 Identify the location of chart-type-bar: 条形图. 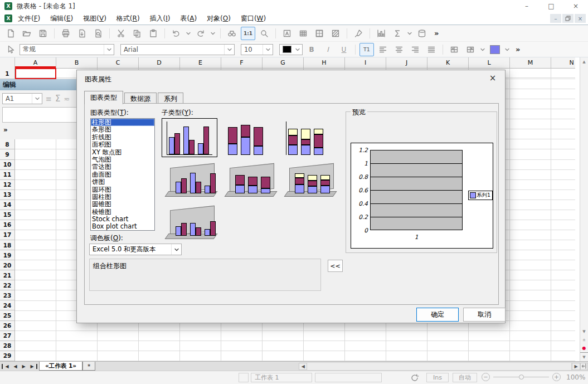
(123, 129).